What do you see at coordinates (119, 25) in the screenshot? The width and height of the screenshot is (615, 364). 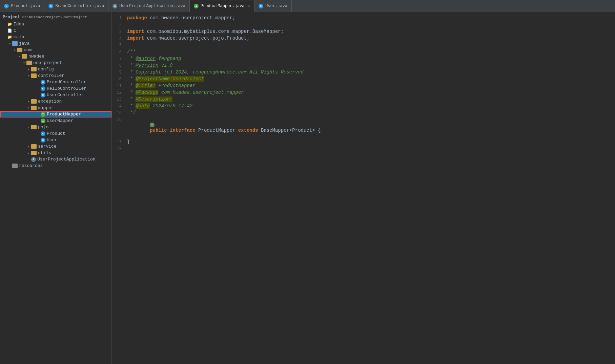 I see `line-num-2: 2` at bounding box center [119, 25].